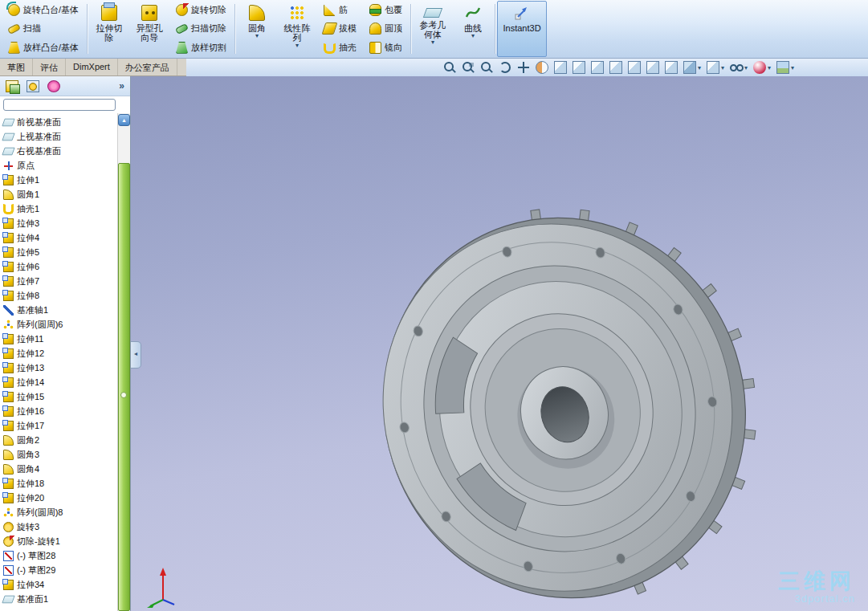  What do you see at coordinates (59, 238) in the screenshot?
I see `feature-tree-item: 拉伸4` at bounding box center [59, 238].